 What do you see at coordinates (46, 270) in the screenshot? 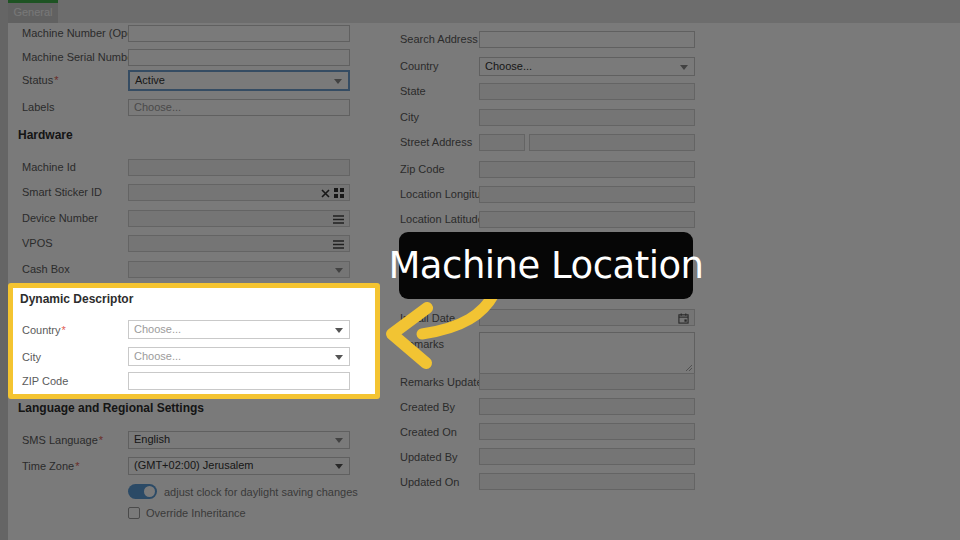
I see `cash-box-label: Cash Box` at bounding box center [46, 270].